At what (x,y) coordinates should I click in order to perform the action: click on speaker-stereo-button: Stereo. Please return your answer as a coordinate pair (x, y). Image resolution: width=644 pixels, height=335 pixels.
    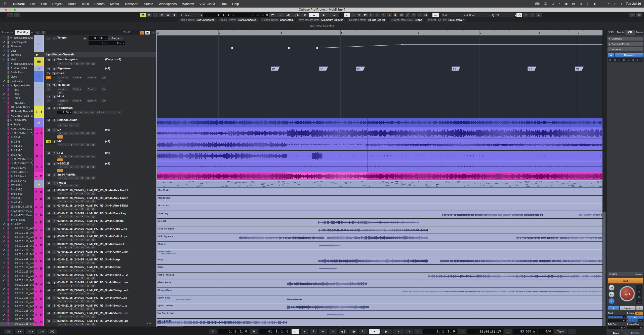
    Looking at the image, I should click on (628, 308).